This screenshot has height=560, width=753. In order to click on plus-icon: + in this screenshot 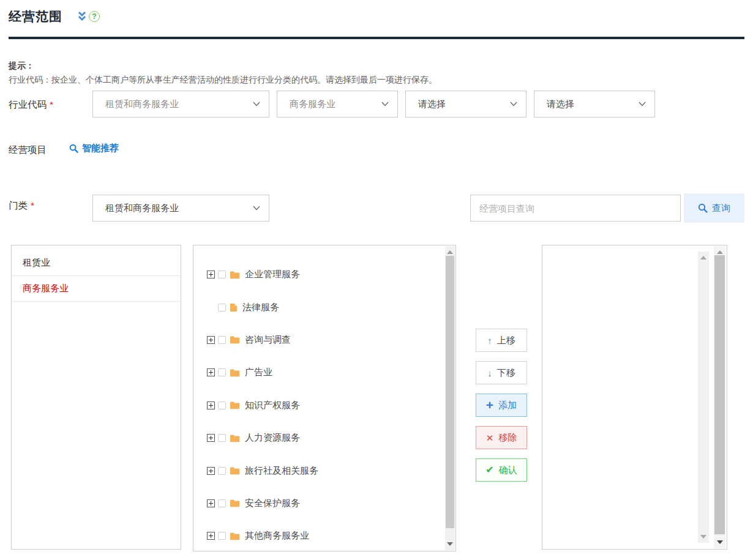, I will do `click(490, 405)`.